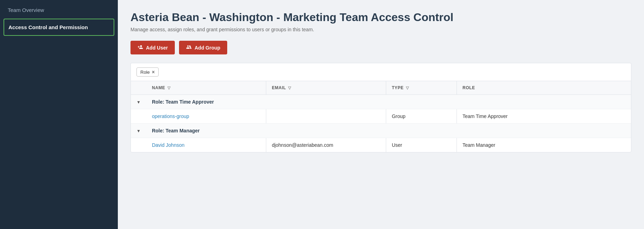 This screenshot has width=644, height=229. Describe the element at coordinates (389, 131) in the screenshot. I see `group-header-label-2: Role: Team Manager` at that location.